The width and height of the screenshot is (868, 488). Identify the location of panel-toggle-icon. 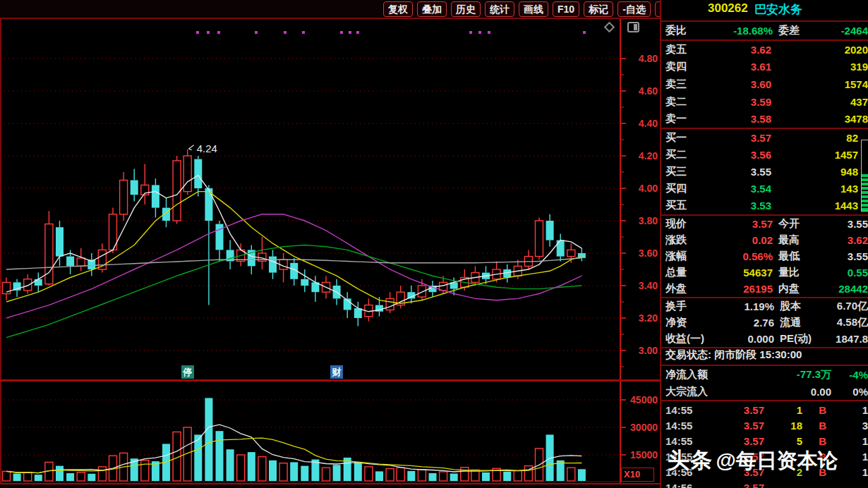
(634, 27).